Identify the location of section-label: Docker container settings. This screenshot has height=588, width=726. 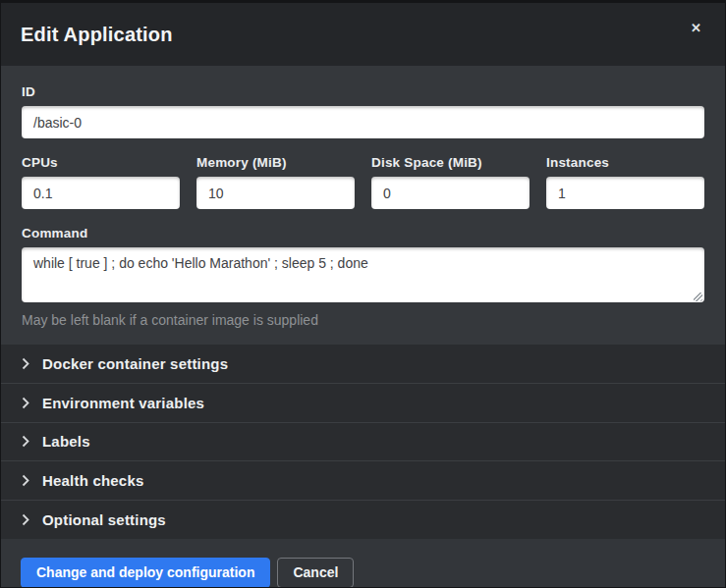
(136, 363).